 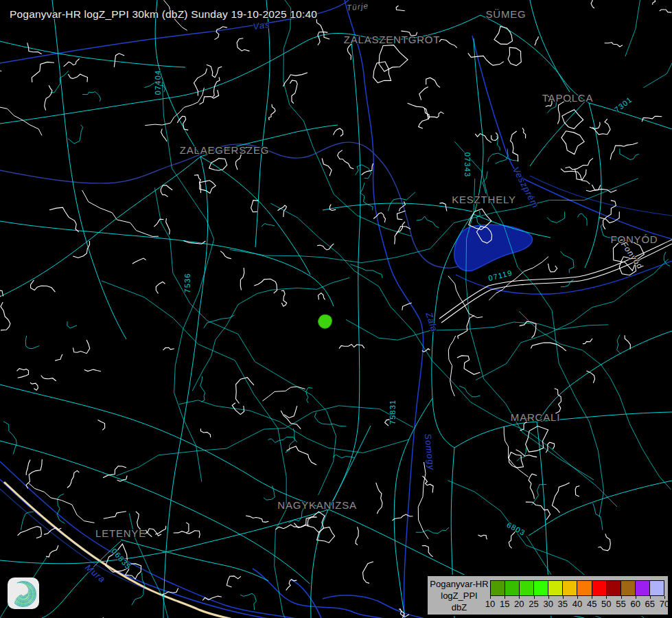 I want to click on legend-product: logZ_PPI, so click(x=459, y=596).